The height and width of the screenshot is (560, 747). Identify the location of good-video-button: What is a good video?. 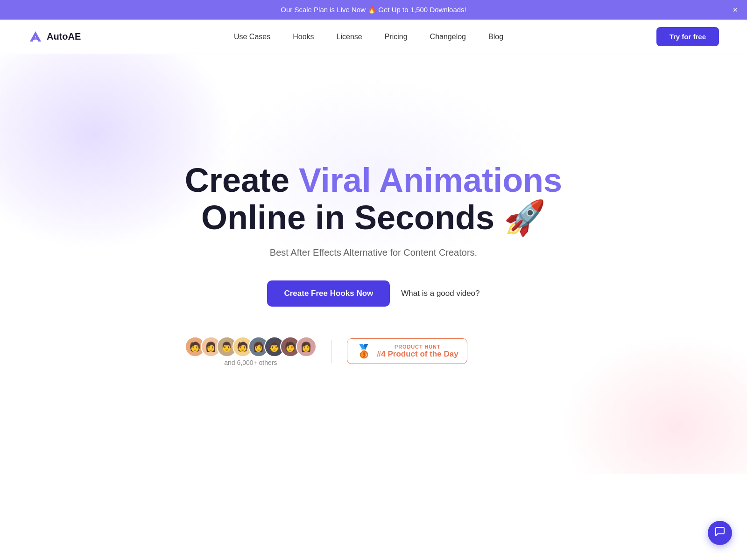
(440, 294).